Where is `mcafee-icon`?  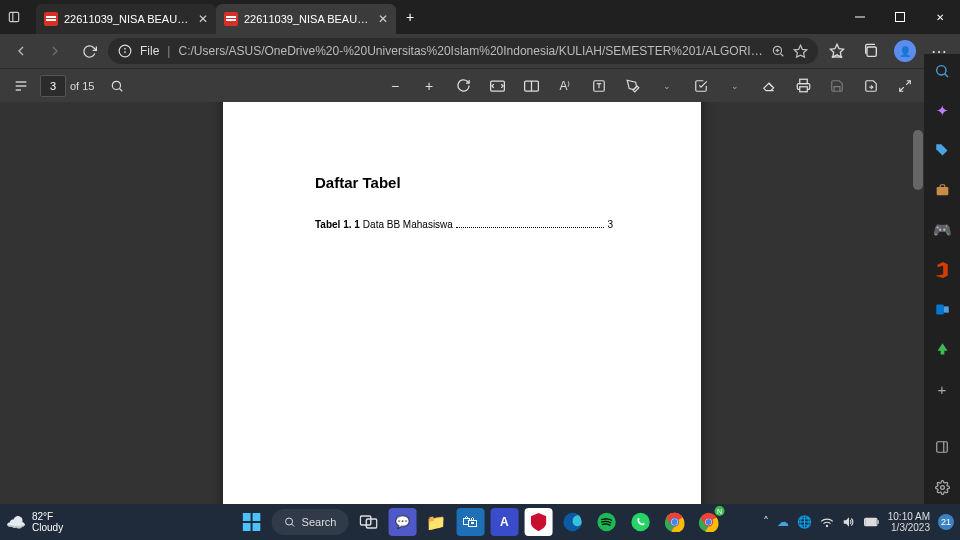 mcafee-icon is located at coordinates (538, 522).